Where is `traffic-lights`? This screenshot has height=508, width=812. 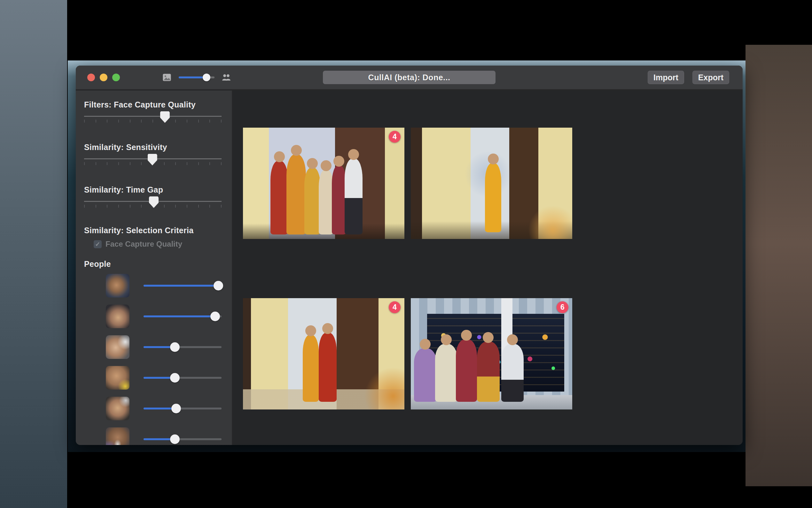 traffic-lights is located at coordinates (103, 77).